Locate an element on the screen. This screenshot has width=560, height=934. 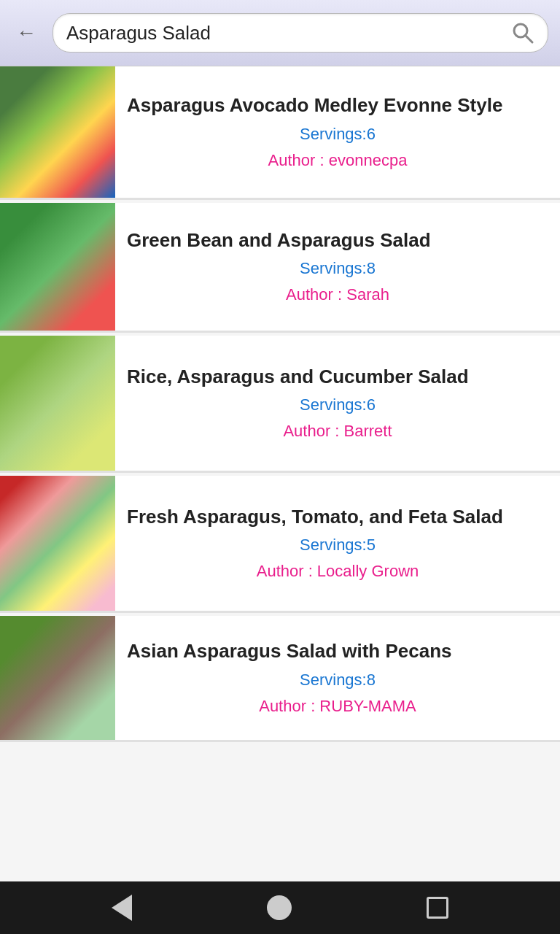
recipe-card: Green Bean and Asparagus Salad Servings:… is located at coordinates (280, 268).